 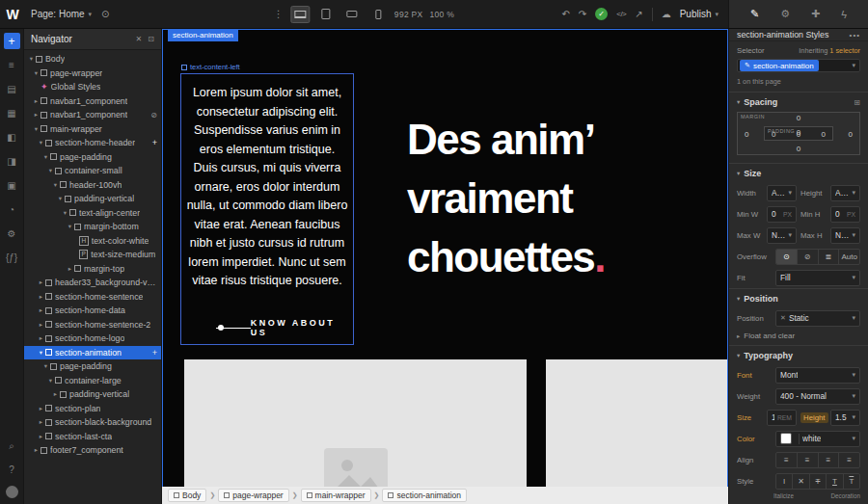 What do you see at coordinates (799, 172) in the screenshot?
I see `size-section-header: ▾ Size` at bounding box center [799, 172].